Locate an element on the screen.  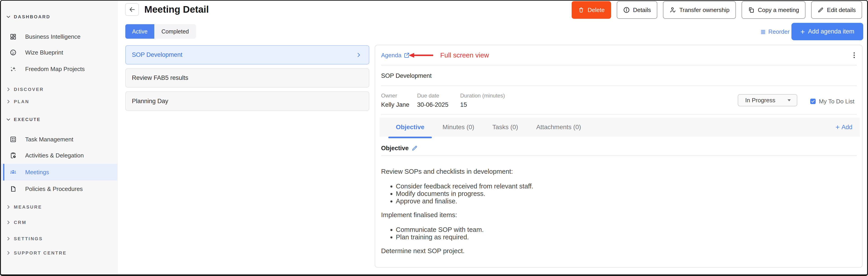
details-label: Details is located at coordinates (642, 10).